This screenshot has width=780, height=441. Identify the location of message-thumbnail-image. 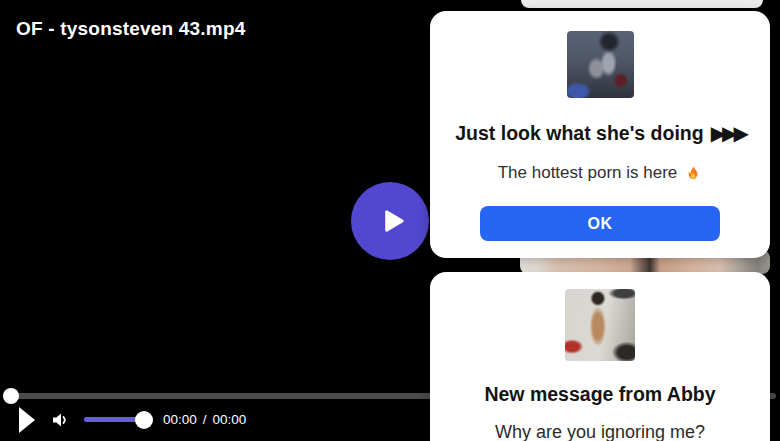
(600, 325).